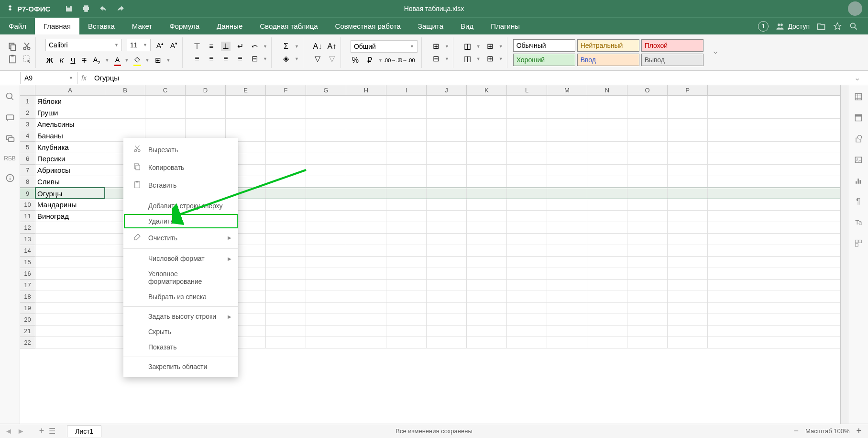 This screenshot has height=438, width=868. What do you see at coordinates (28, 159) in the screenshot?
I see `row-header: 6` at bounding box center [28, 159].